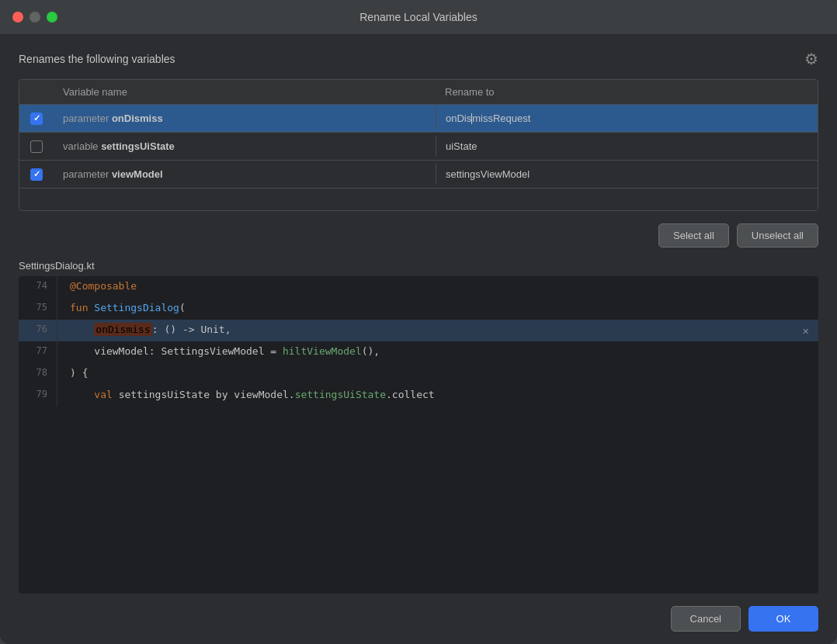  I want to click on gear-icon: ⚙, so click(811, 59).